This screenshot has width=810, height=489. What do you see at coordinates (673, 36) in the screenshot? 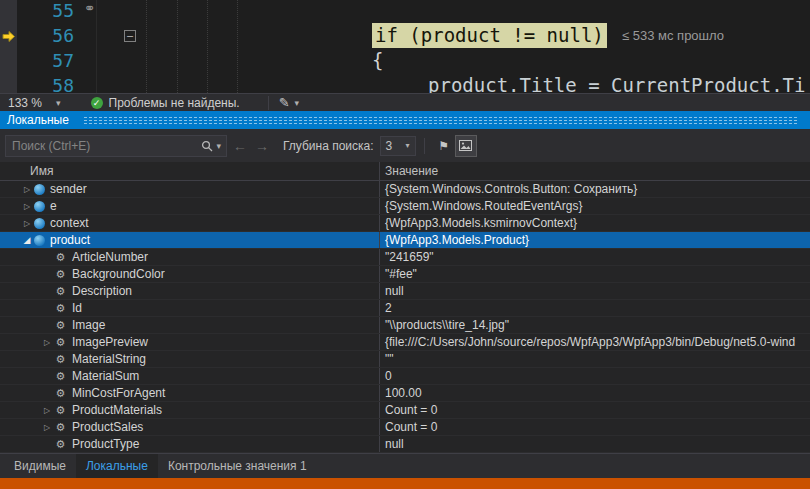
I see `perf-tip: ≤ 533 мс прошло` at bounding box center [673, 36].